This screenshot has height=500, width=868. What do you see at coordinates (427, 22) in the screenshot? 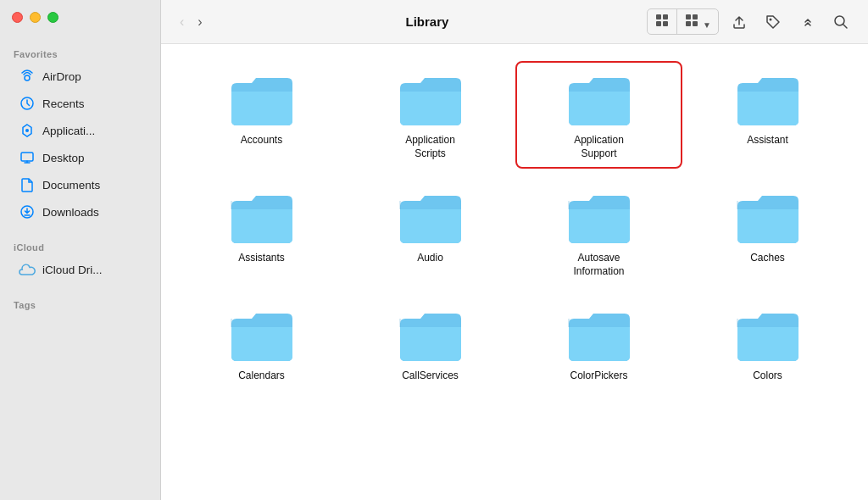
I see `toolbar-title: Library` at bounding box center [427, 22].